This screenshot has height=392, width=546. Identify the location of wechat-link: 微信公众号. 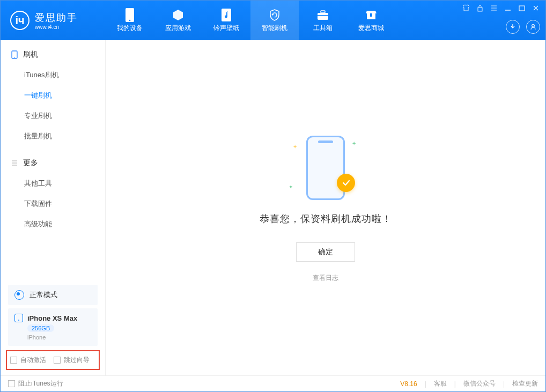
(479, 384).